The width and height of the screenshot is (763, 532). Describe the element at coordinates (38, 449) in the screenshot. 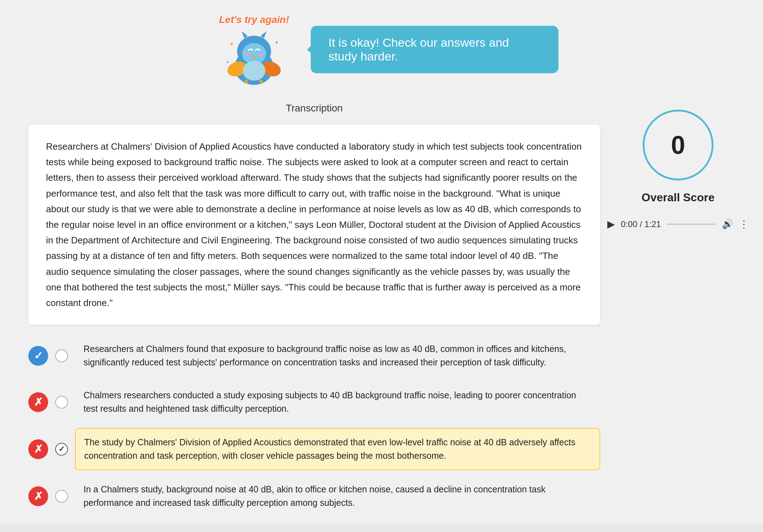

I see `incorrect-icon-3: ✗` at that location.